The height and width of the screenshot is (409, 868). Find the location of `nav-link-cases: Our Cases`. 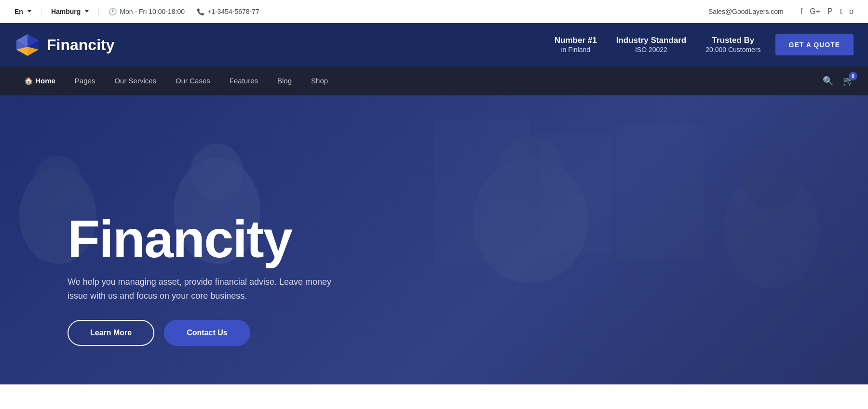

nav-link-cases: Our Cases is located at coordinates (193, 81).